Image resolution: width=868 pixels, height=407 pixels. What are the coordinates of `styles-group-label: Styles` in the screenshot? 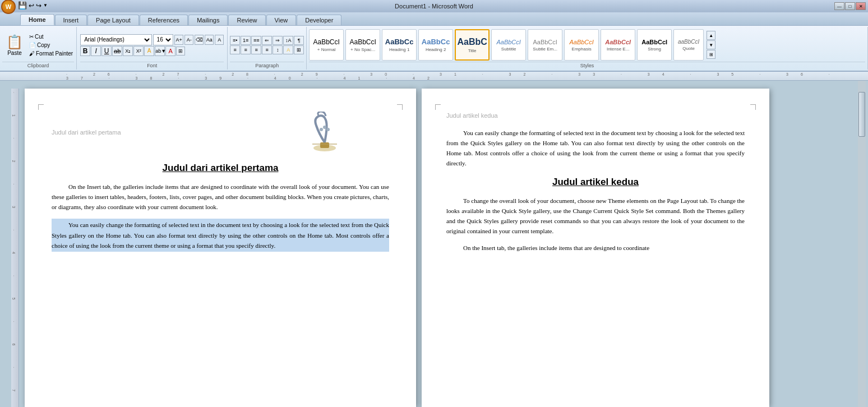 It's located at (587, 65).